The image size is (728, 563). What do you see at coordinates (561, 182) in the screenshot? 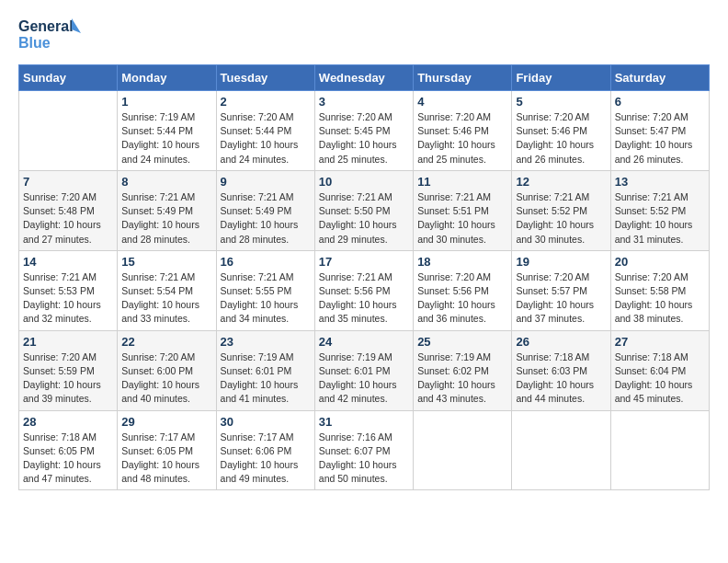
I see `day-number: 12` at bounding box center [561, 182].